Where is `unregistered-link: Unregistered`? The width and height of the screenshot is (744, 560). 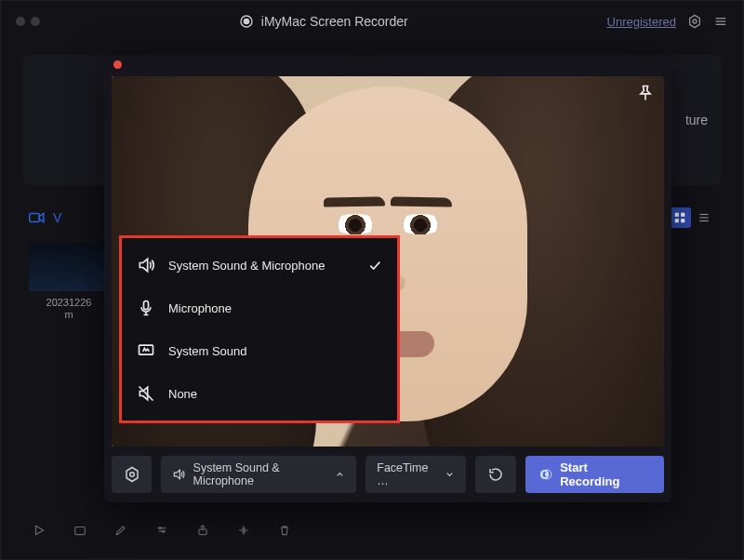
unregistered-link: Unregistered is located at coordinates (642, 22).